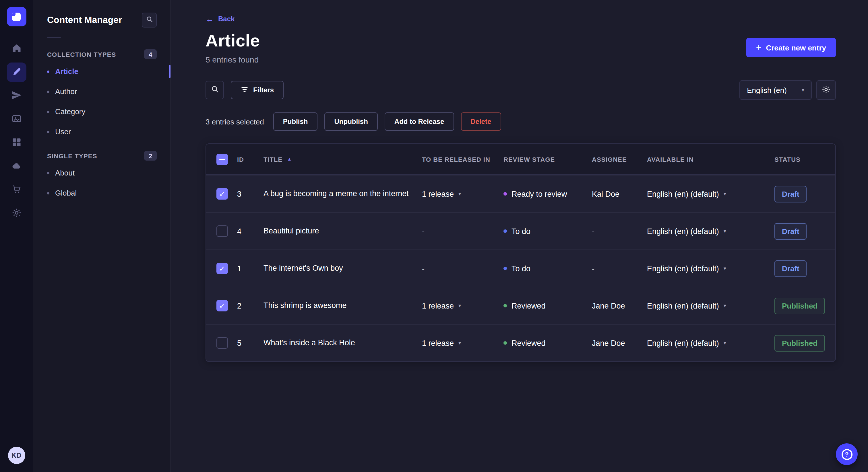 Image resolution: width=868 pixels, height=472 pixels. Describe the element at coordinates (548, 306) in the screenshot. I see `cell-review-stage: Reviewed` at that location.